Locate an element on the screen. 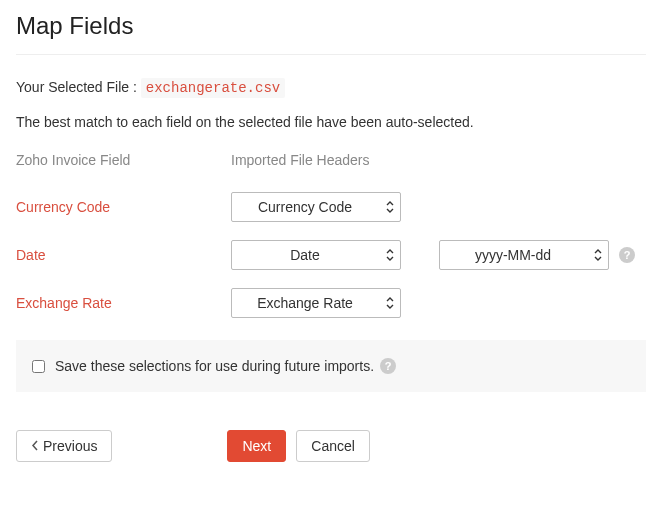 This screenshot has height=505, width=662. button-row: Previous Next Cancel is located at coordinates (331, 446).